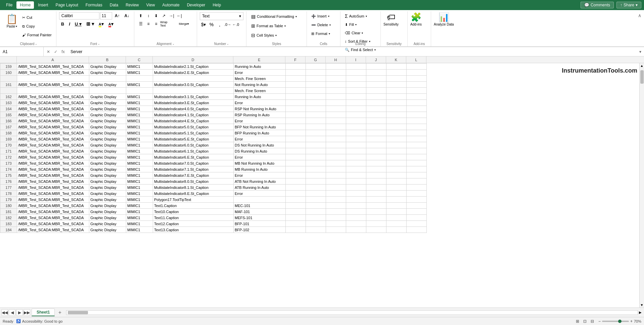 Image resolution: width=644 pixels, height=325 pixels. Describe the element at coordinates (417, 85) in the screenshot. I see `cell-l161` at that location.